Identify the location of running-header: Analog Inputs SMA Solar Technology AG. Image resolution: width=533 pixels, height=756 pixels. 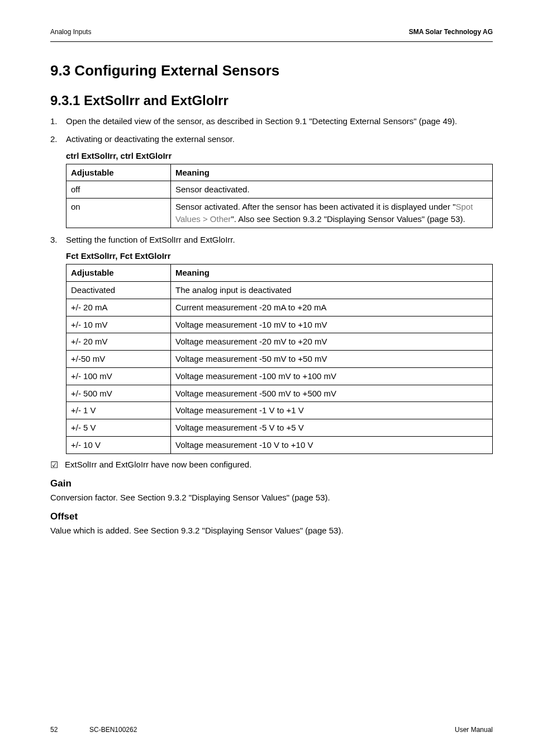
(272, 32).